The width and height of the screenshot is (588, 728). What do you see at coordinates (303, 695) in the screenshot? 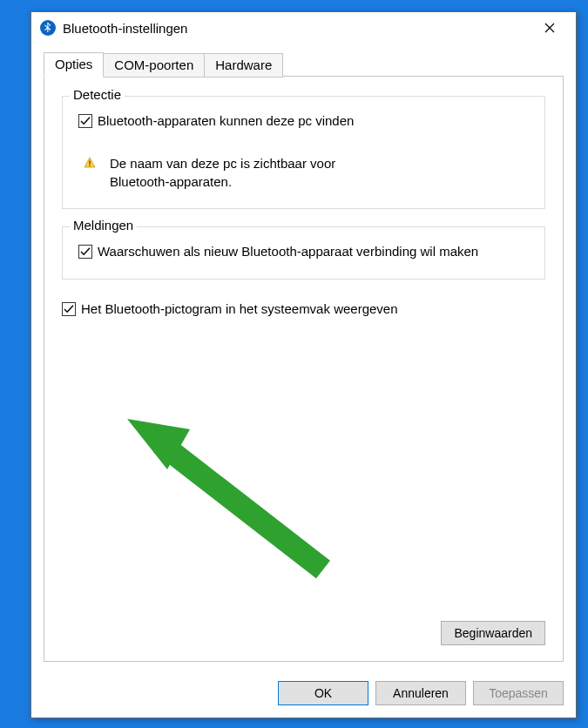
I see `dialog-button-row: OK Annuleren Toepassen` at bounding box center [303, 695].